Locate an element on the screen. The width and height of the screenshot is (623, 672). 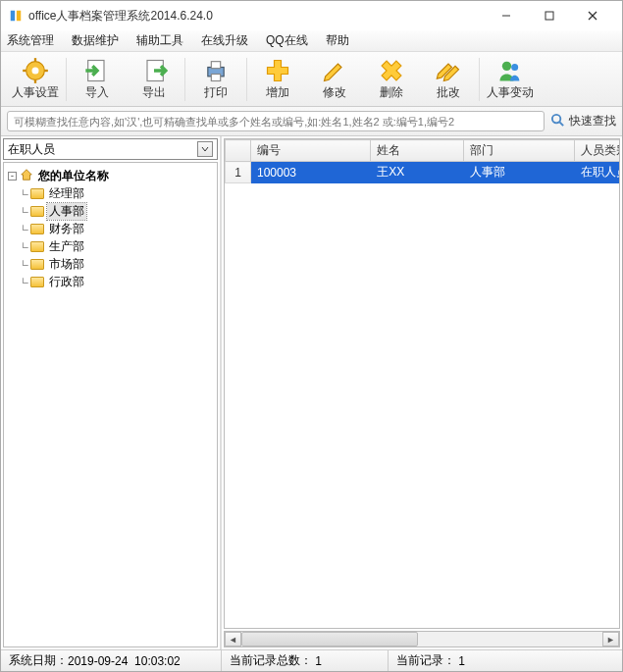
search-input is located at coordinates (276, 122).